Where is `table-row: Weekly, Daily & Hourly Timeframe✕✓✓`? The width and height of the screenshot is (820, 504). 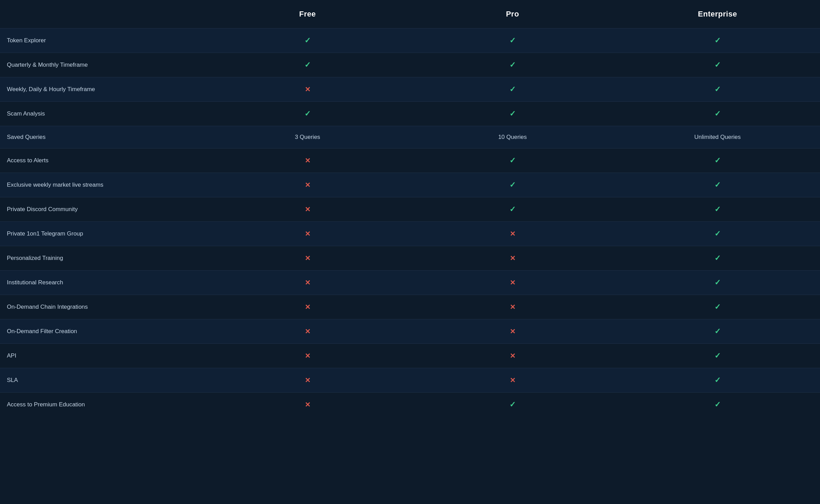 table-row: Weekly, Daily & Hourly Timeframe✕✓✓ is located at coordinates (410, 89).